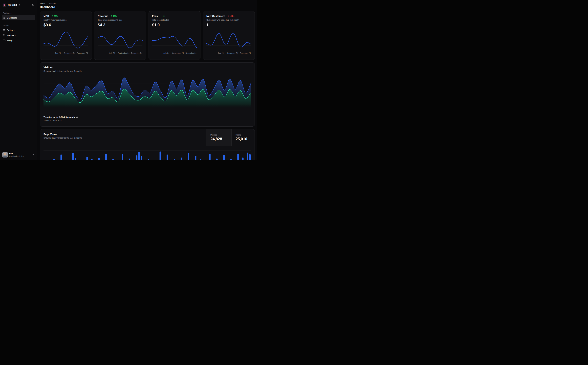 Image resolution: width=588 pixels, height=365 pixels. I want to click on nav-section-label: Application, so click(19, 13).